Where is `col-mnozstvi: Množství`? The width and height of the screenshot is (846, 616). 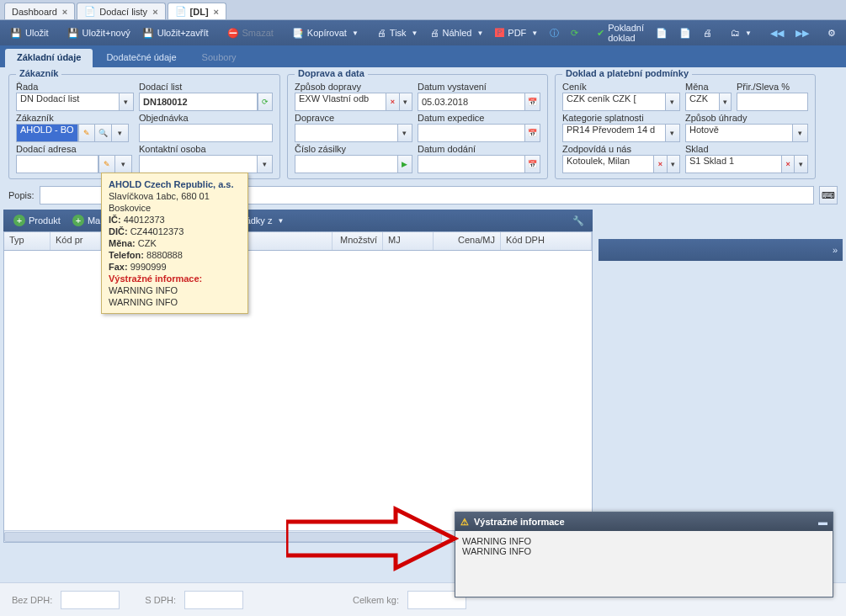
col-mnozstvi: Množství is located at coordinates (358, 241).